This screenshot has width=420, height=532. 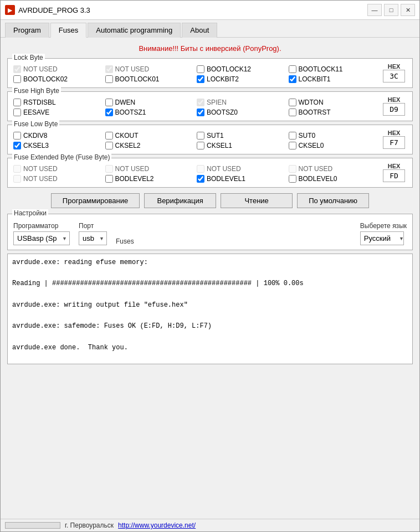 I want to click on tab-about: About, so click(x=199, y=30).